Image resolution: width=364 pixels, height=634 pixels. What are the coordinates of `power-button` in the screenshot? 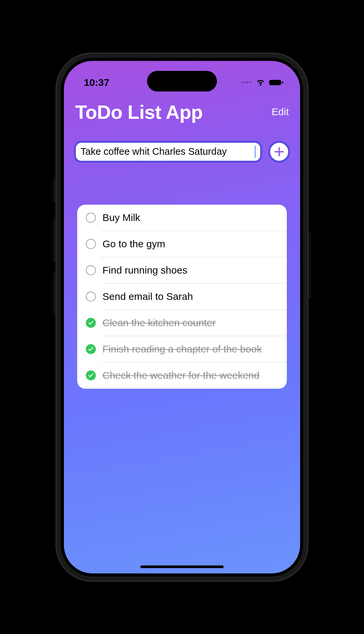 It's located at (310, 266).